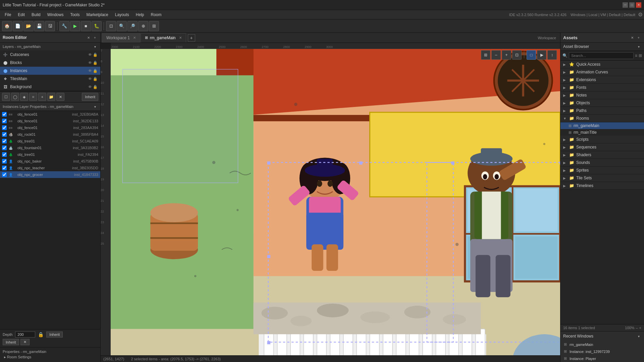 The width and height of the screenshot is (644, 362). What do you see at coordinates (50, 128) in the screenshot?
I see `instance-fence-3: ≡≡ obj_fence01 inst_283AA394` at bounding box center [50, 128].